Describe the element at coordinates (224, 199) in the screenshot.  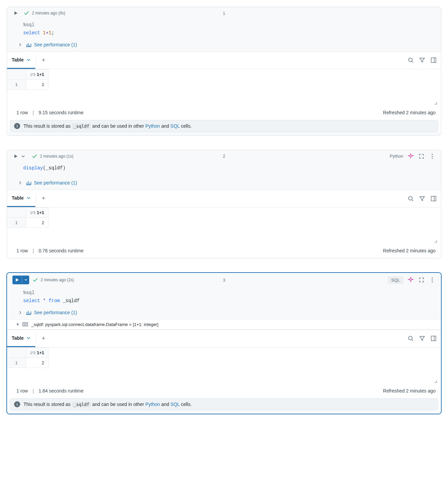
I see `result-tabs: Table +` at that location.